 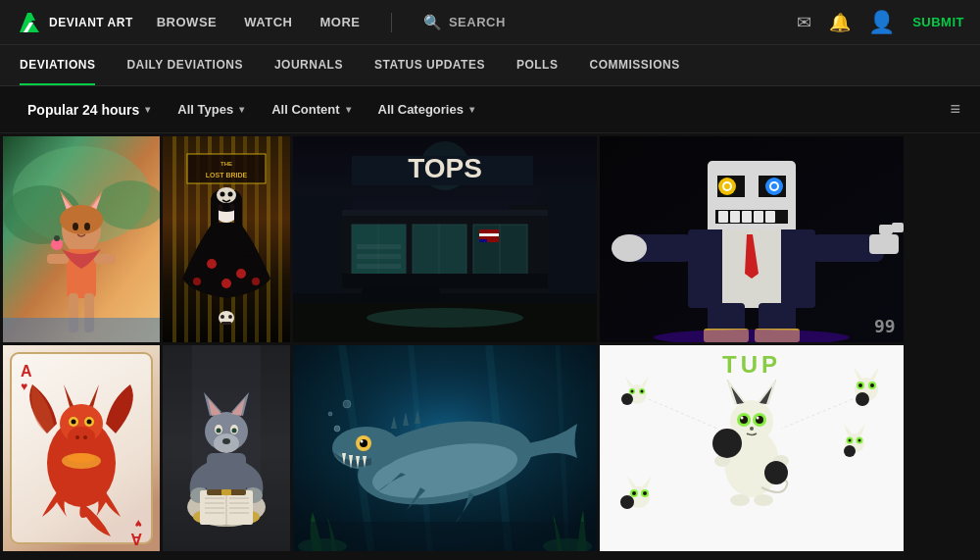 I want to click on nav-divider, so click(x=392, y=23).